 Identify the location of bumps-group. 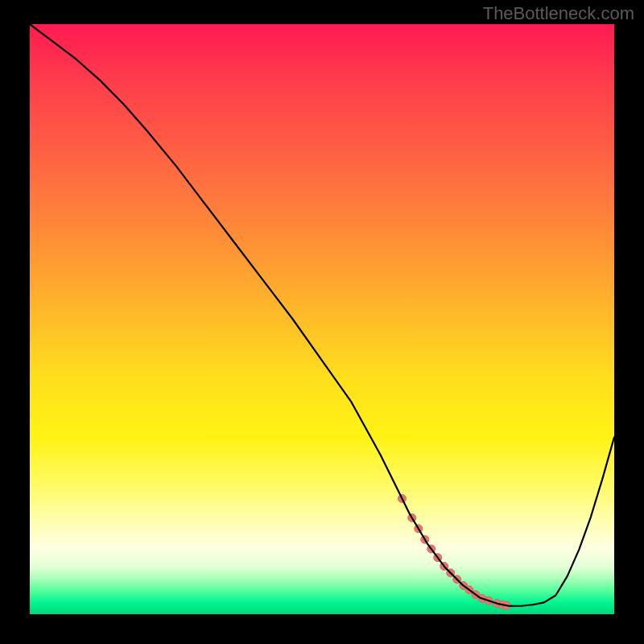
(454, 552).